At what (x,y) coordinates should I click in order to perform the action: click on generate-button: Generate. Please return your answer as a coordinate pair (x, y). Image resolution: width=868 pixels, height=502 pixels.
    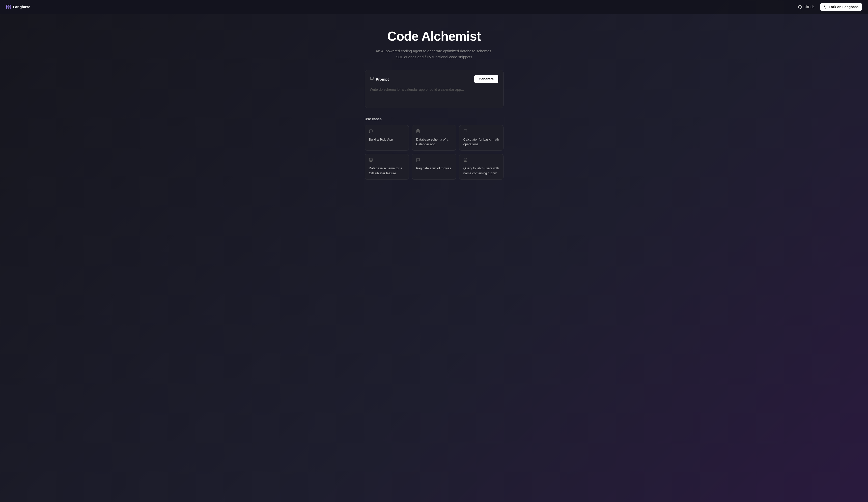
    Looking at the image, I should click on (486, 79).